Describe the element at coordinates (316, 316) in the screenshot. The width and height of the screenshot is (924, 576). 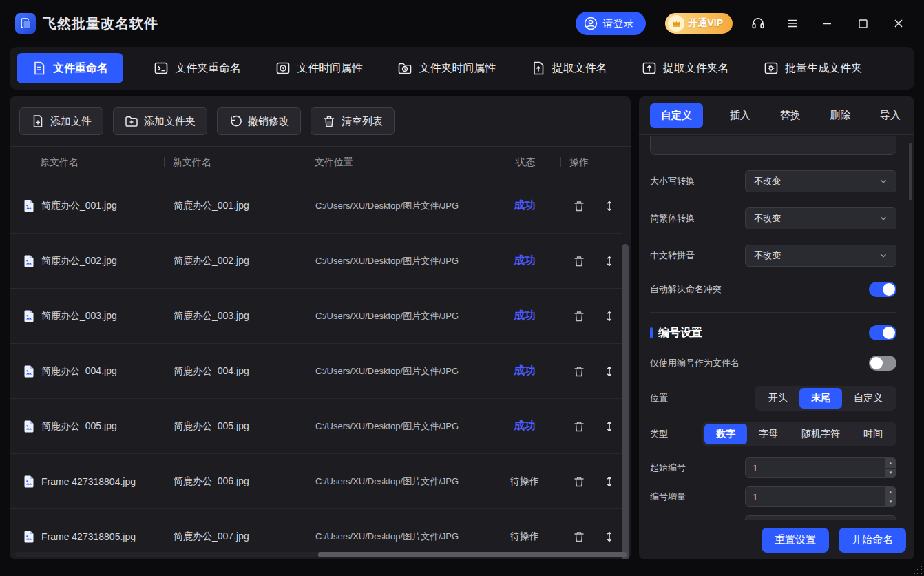
I see `table-row: 简鹿办公_003.jpg 简鹿办公_003.jpg C:/Users/XU/De…` at that location.